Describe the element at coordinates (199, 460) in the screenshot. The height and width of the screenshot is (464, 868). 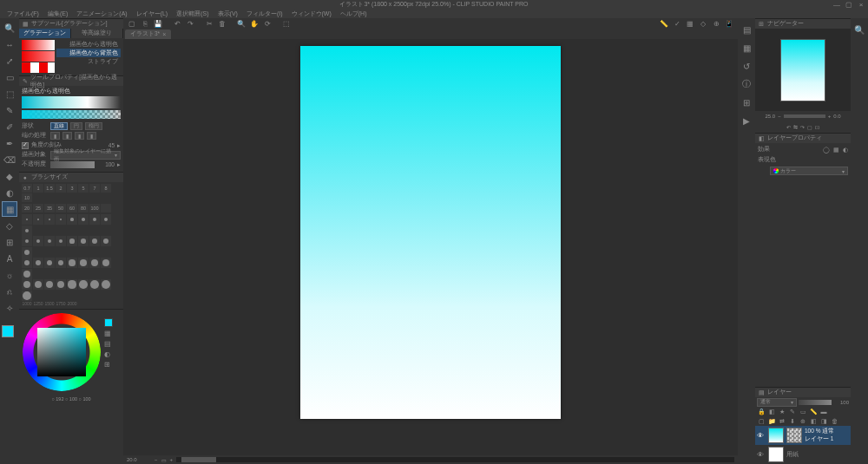
I see `h-scrollbar-thumb` at that location.